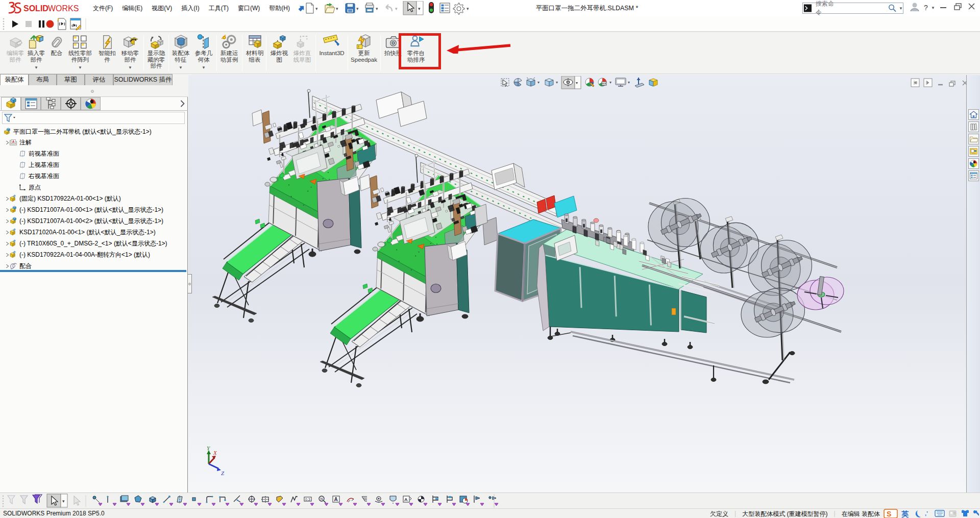 Image resolution: width=980 pixels, height=518 pixels. I want to click on svg-text: WORKS, so click(63, 8).